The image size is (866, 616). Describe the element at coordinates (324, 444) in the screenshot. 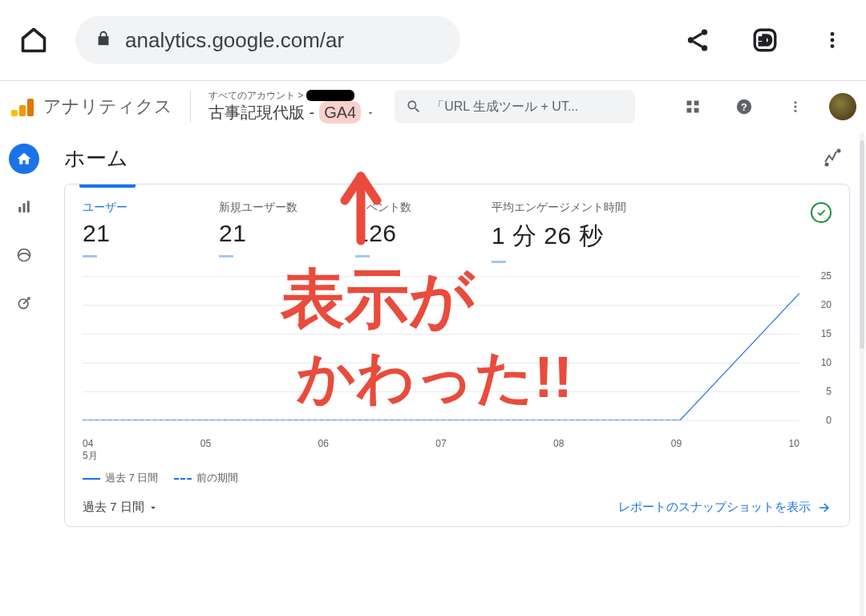

I see `x-tick-label: 06` at that location.